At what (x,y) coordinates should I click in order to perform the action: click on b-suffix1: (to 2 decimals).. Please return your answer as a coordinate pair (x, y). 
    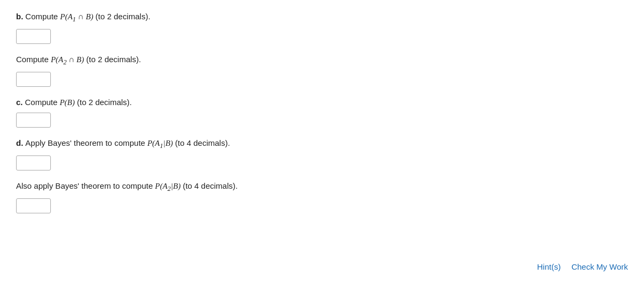
    Looking at the image, I should click on (123, 17).